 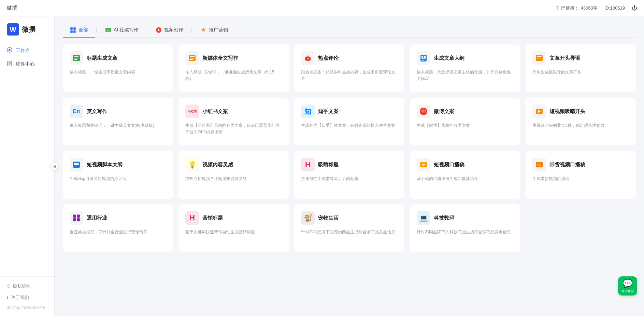 I want to click on card-general-industry: 通用行业 垂直类大模型，可针对全行业进行营销写作, so click(x=118, y=228).